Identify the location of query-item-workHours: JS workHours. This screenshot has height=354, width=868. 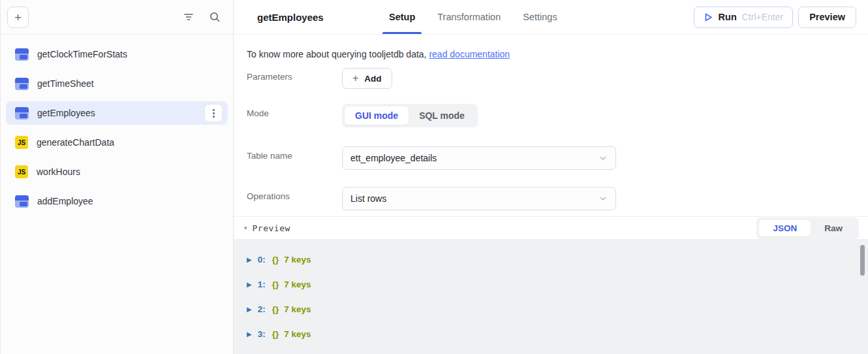
(117, 172).